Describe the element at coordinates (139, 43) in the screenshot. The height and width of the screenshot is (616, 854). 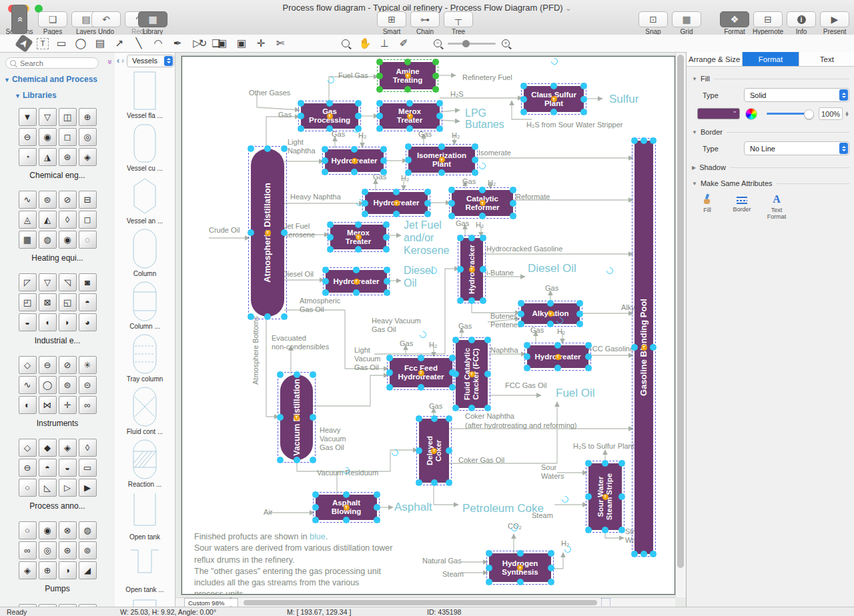
I see `line-tool: ╲` at that location.